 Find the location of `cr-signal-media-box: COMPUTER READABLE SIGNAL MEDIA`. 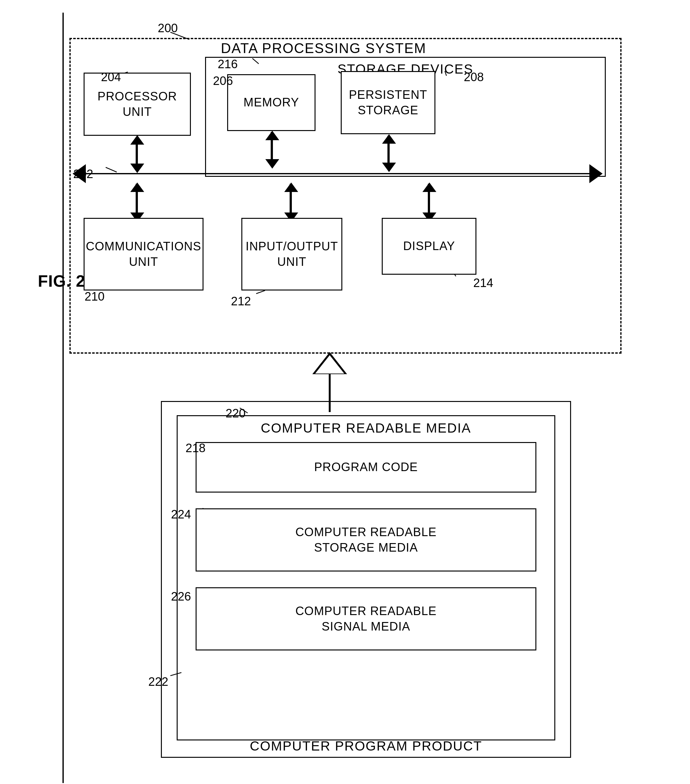

cr-signal-media-box: COMPUTER READABLE SIGNAL MEDIA is located at coordinates (366, 619).